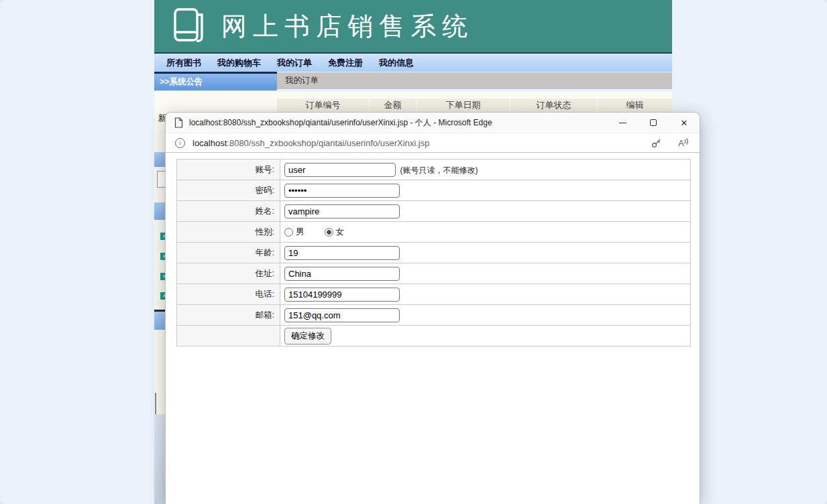 This screenshot has width=827, height=504. Describe the element at coordinates (463, 105) in the screenshot. I see `orders-col-date: 下单日期` at that location.